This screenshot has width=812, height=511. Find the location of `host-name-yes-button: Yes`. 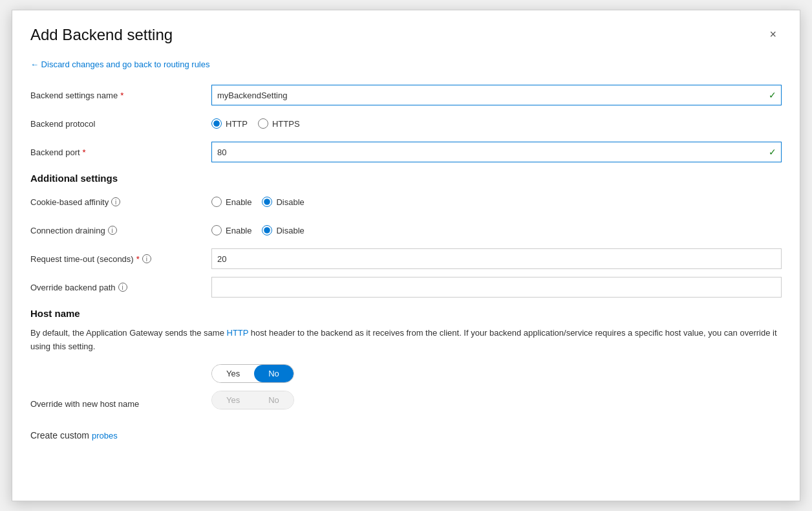

host-name-yes-button: Yes is located at coordinates (233, 374).